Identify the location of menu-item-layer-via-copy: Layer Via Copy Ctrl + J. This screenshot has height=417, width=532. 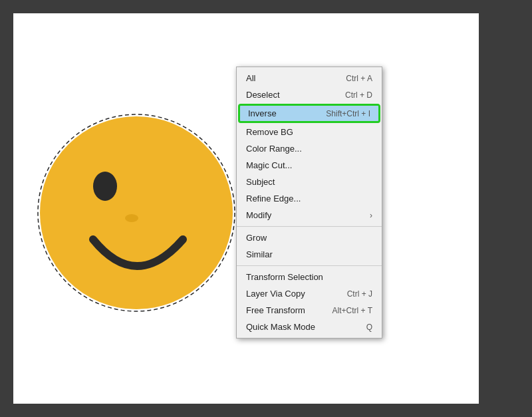
(309, 294).